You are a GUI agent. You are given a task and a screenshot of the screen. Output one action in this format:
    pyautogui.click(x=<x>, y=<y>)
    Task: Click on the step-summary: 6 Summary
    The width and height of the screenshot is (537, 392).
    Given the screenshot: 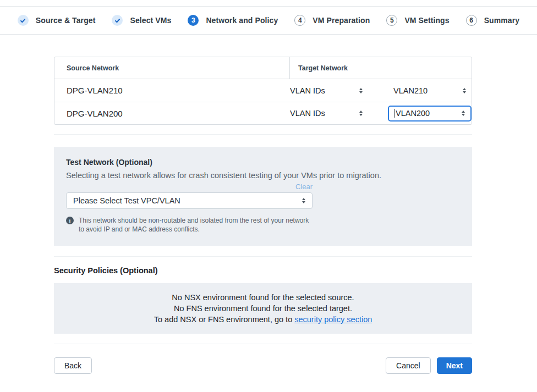 What is the action you would take?
    pyautogui.click(x=493, y=20)
    